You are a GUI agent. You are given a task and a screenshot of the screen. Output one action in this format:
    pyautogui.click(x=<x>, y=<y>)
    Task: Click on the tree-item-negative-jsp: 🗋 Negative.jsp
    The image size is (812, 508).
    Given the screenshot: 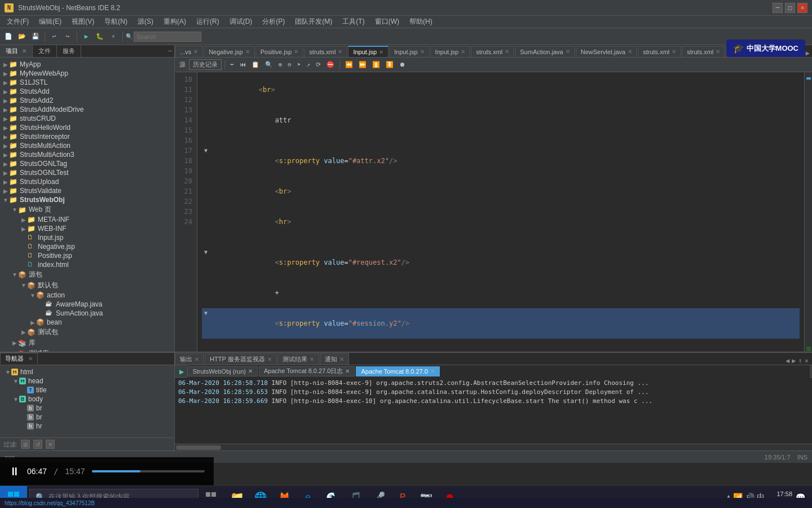 What is the action you would take?
    pyautogui.click(x=87, y=247)
    